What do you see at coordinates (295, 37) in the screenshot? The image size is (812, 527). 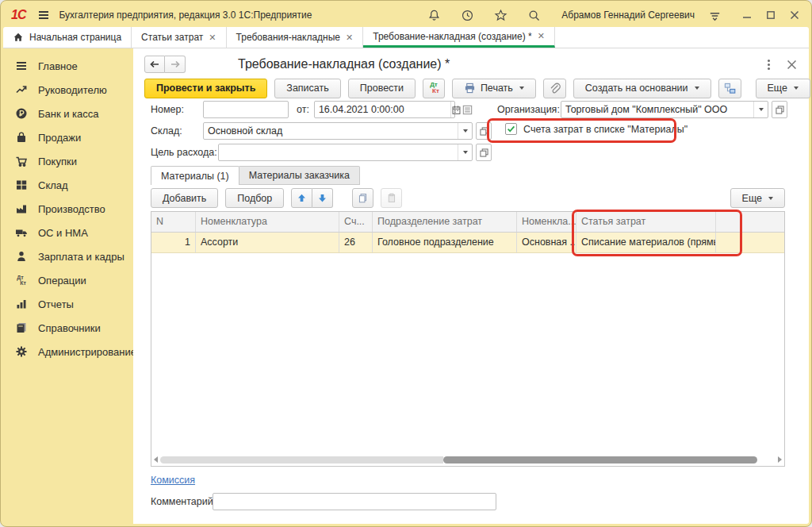 I see `tab-requisitions-list: Требования-накладные ✕` at bounding box center [295, 37].